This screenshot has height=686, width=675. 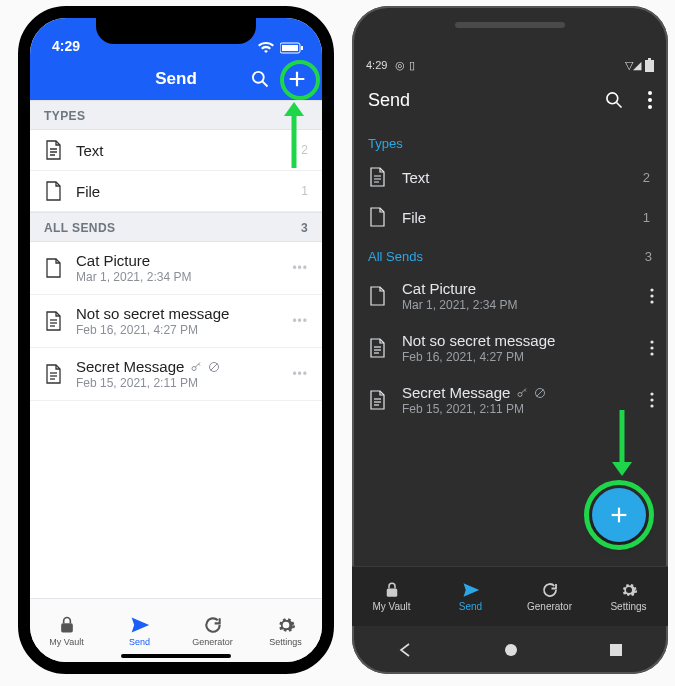 What do you see at coordinates (471, 590) in the screenshot?
I see `send-icon` at bounding box center [471, 590].